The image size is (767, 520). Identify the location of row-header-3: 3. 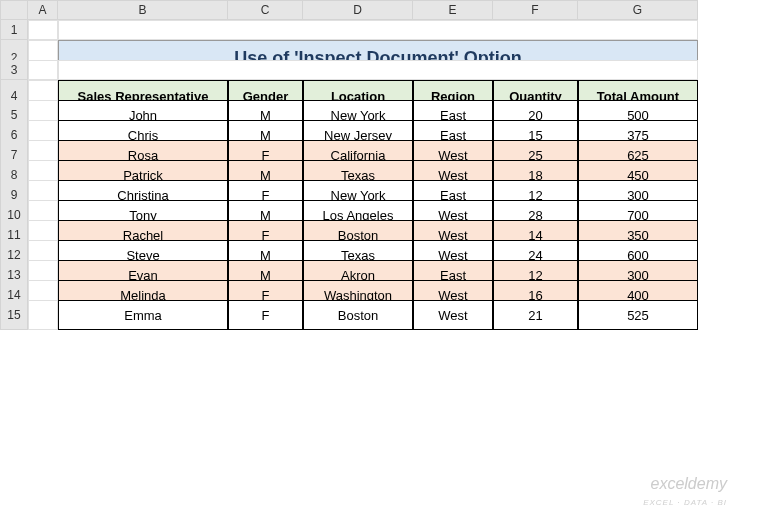
(14, 70).